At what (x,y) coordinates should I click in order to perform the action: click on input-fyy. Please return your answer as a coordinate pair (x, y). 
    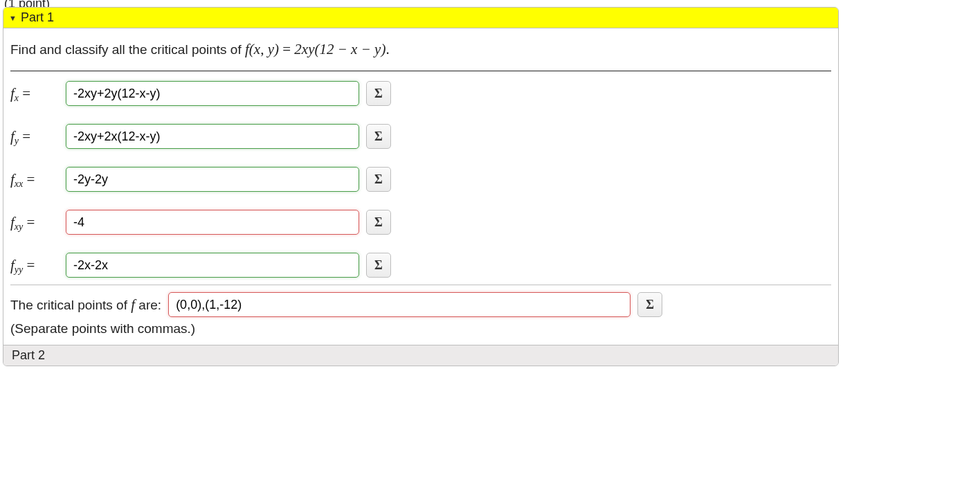
    Looking at the image, I should click on (212, 265).